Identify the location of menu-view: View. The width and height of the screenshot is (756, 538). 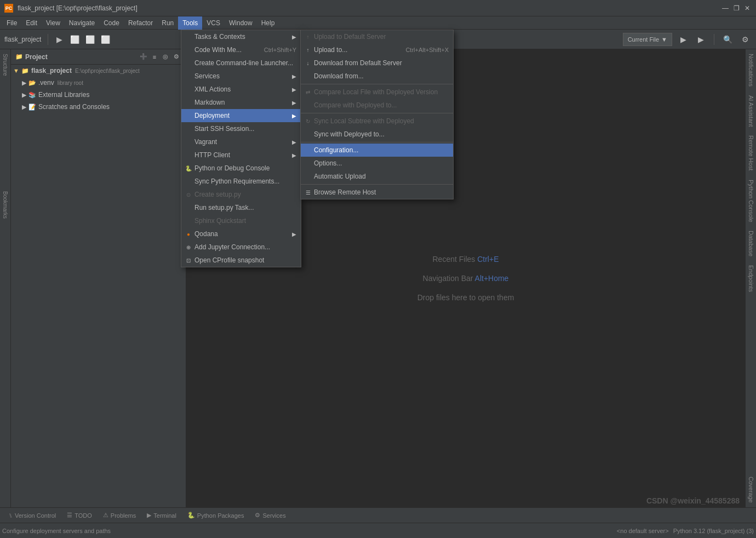
(53, 23).